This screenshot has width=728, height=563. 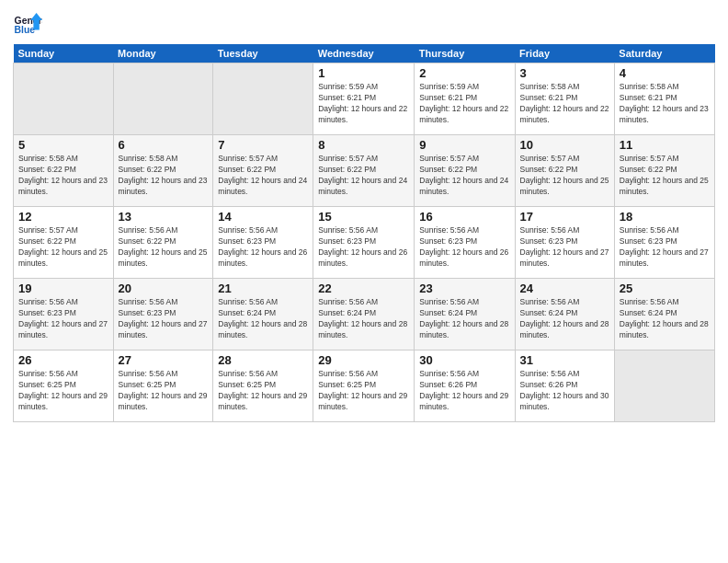 I want to click on cell-day-number: 3, so click(x=564, y=74).